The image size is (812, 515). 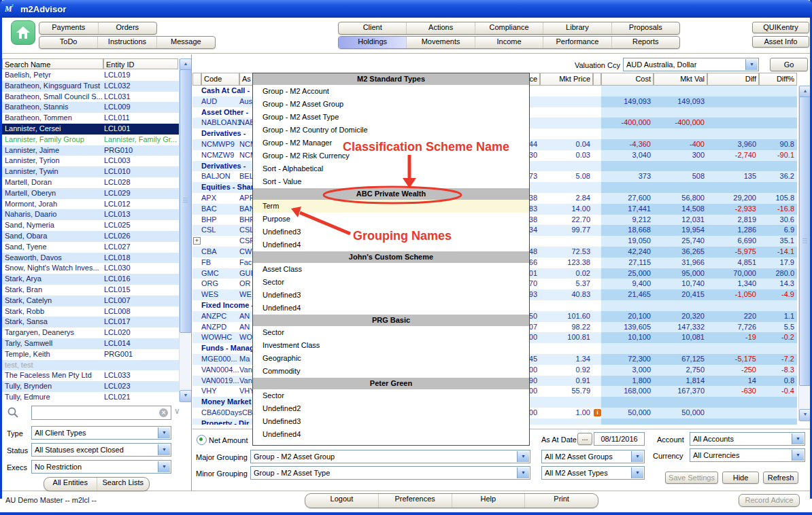 What do you see at coordinates (747, 439) in the screenshot?
I see `account-select: All Accounts▼` at bounding box center [747, 439].